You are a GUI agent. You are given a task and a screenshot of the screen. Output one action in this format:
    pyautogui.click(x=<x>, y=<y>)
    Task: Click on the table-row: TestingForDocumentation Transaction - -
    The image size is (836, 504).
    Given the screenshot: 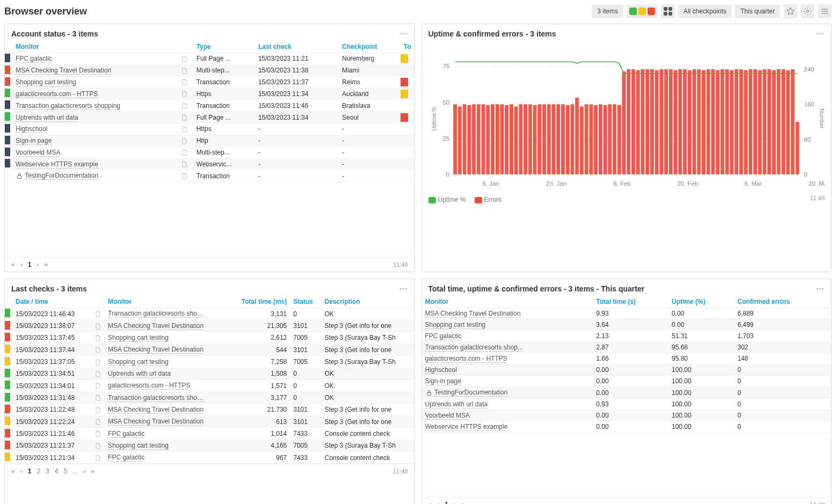 What is the action you would take?
    pyautogui.click(x=209, y=176)
    